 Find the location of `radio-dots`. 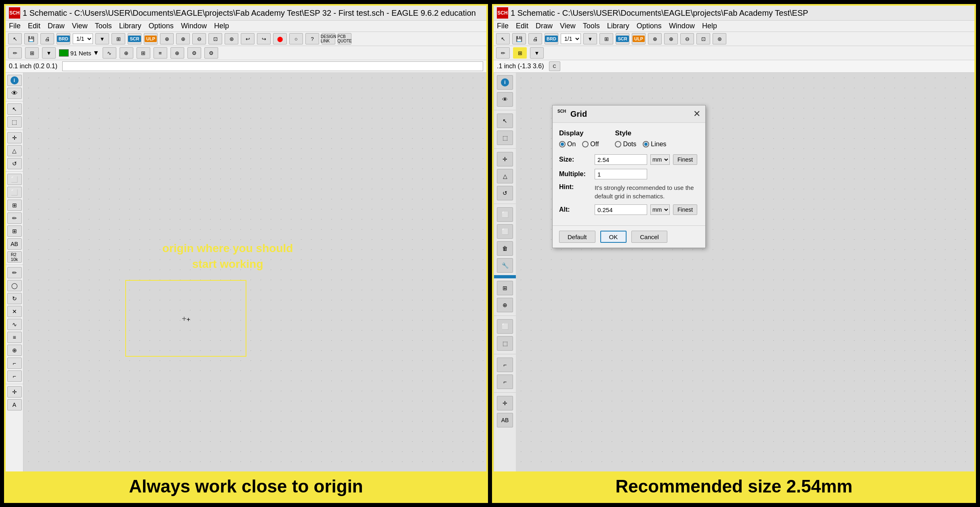

radio-dots is located at coordinates (618, 144).